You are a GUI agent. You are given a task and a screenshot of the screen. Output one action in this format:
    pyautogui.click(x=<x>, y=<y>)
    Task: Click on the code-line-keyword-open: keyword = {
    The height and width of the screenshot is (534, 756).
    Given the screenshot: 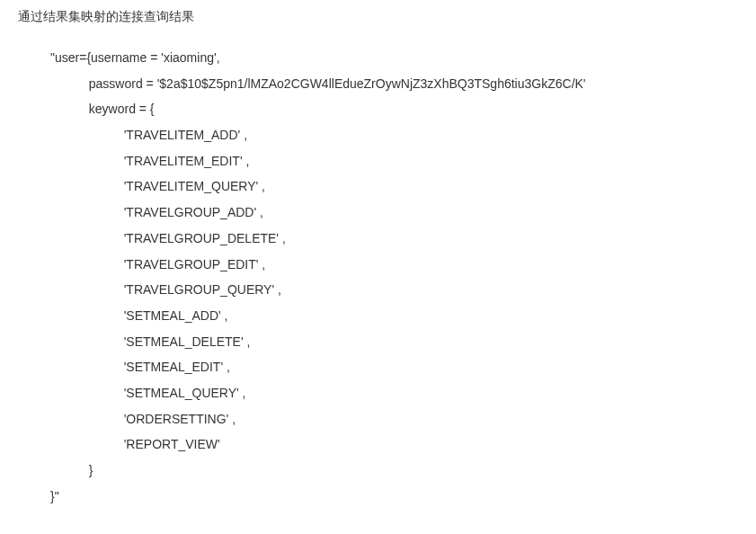 What is the action you would take?
    pyautogui.click(x=102, y=109)
    